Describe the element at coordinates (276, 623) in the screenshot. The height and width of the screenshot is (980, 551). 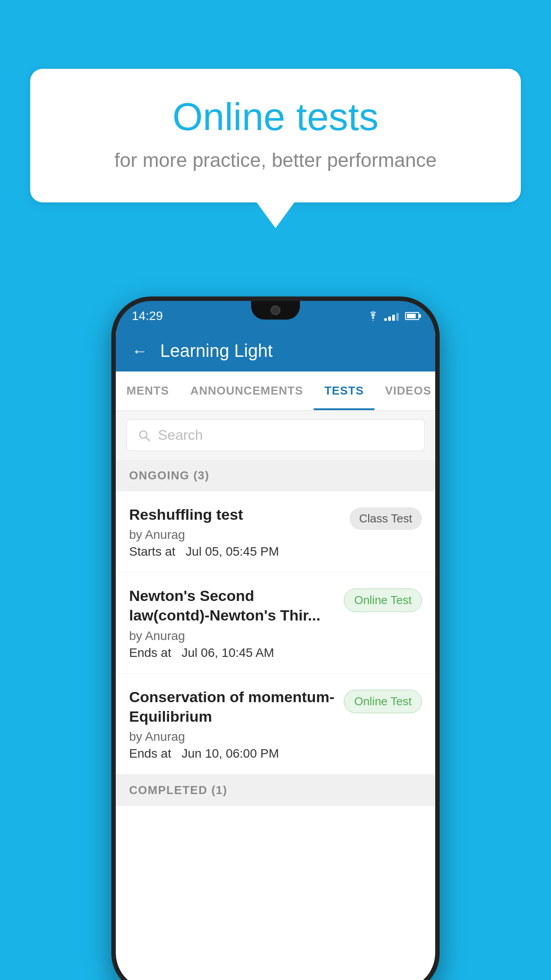
I see `test-item: Newton's Second law(contd)-Newton's Thir…` at that location.